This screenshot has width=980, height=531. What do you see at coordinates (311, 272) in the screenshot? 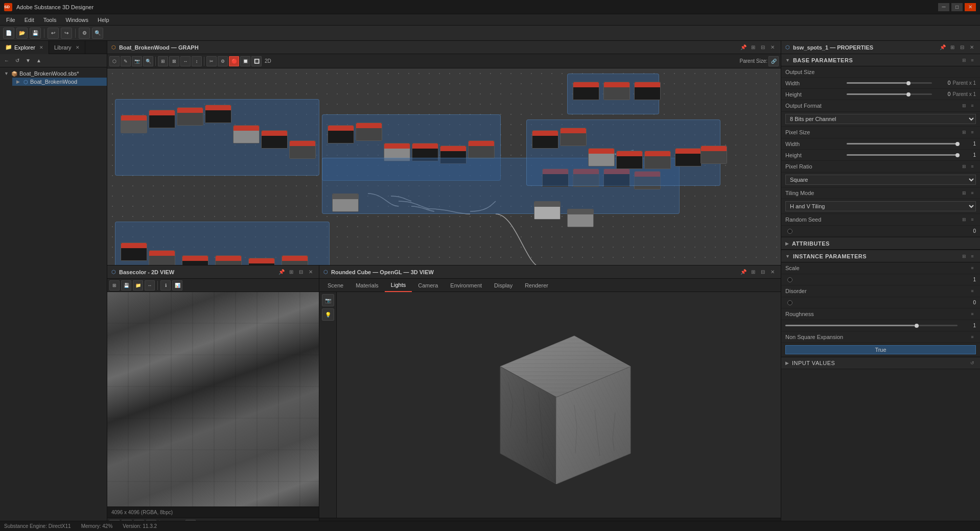
I see `view-2d-close: ✕` at bounding box center [311, 272].